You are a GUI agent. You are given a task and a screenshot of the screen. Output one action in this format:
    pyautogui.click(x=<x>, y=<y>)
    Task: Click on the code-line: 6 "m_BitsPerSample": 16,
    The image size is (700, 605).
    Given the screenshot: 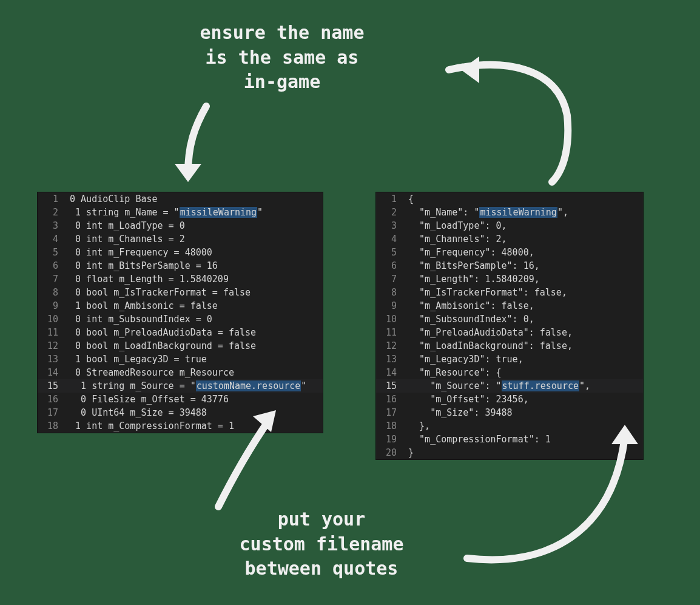 What is the action you would take?
    pyautogui.click(x=510, y=266)
    